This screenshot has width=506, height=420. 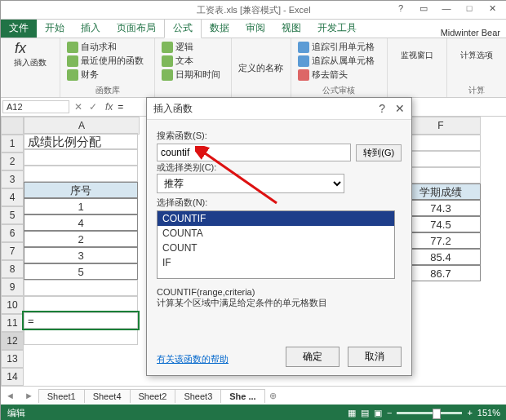 What do you see at coordinates (81, 321) in the screenshot?
I see `cell-a12-selected: =` at bounding box center [81, 321].